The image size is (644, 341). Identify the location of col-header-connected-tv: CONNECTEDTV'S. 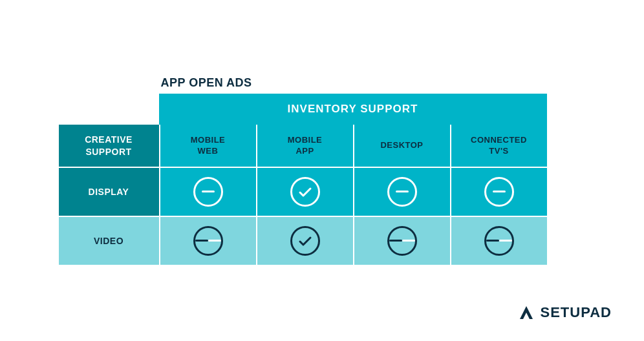
(499, 145).